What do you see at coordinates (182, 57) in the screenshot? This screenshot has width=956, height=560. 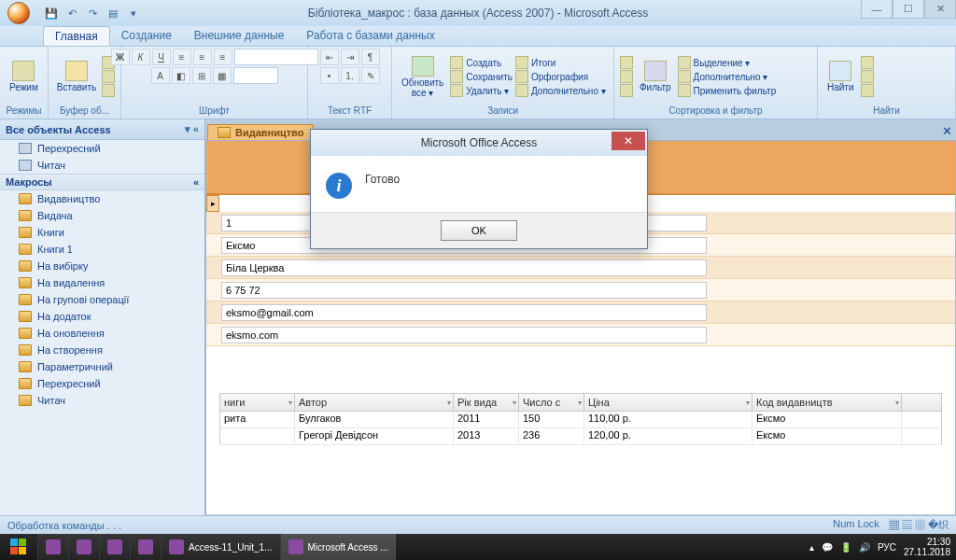 I see `align-left-button: ≡` at bounding box center [182, 57].